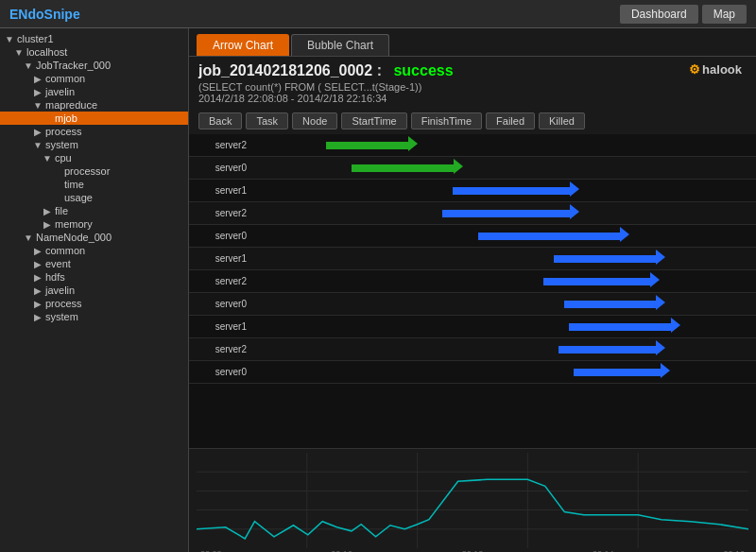 The width and height of the screenshot is (756, 552). I want to click on sidebar-item-0: ▼cluster1, so click(94, 39).